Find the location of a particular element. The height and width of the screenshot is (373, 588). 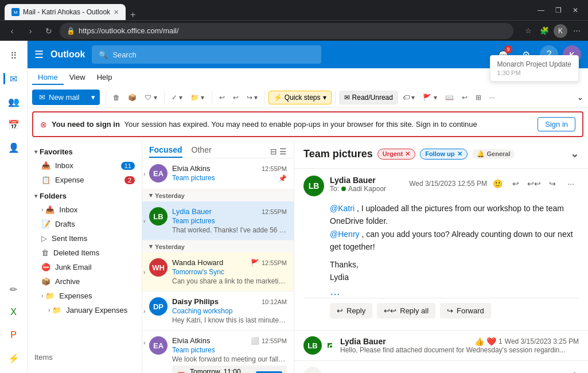

back-btn: ‹ is located at coordinates (12, 31).